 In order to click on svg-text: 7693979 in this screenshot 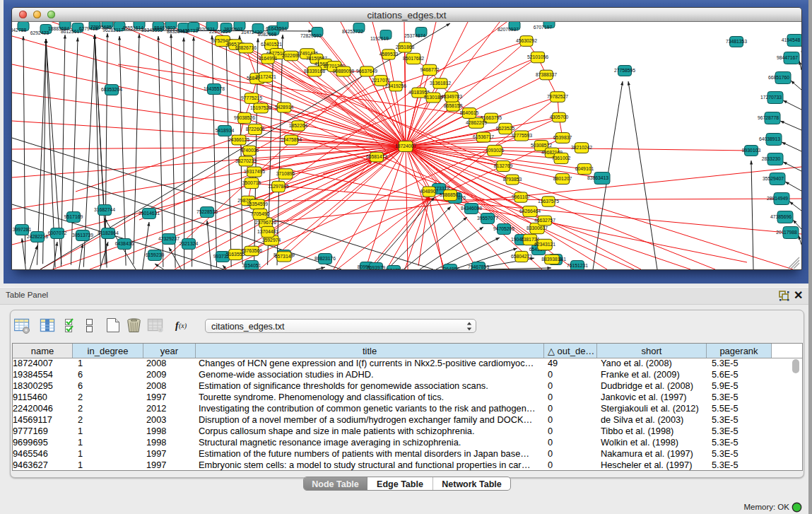, I will do `click(376, 267)`.